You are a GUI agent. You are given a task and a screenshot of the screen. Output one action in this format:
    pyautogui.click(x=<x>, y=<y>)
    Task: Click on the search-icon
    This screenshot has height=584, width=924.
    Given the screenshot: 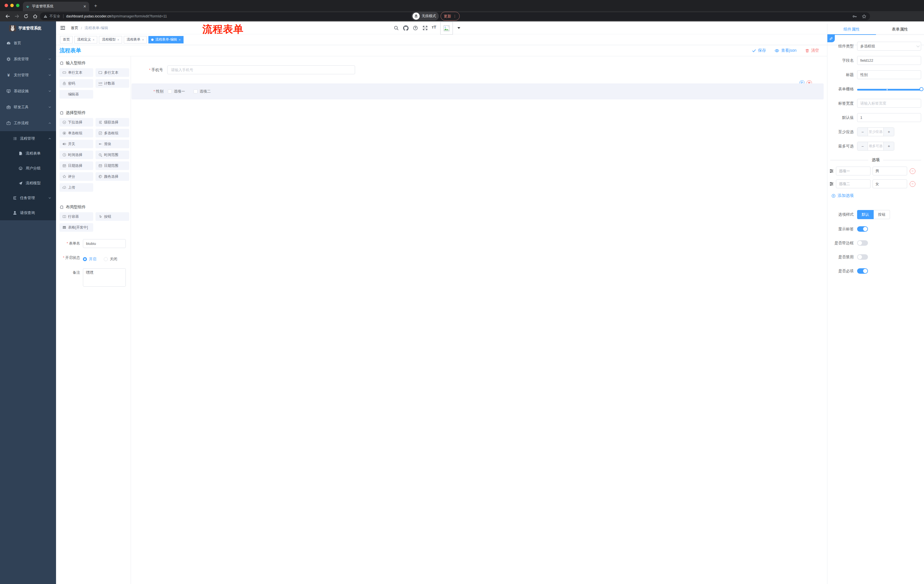 What is the action you would take?
    pyautogui.click(x=396, y=28)
    